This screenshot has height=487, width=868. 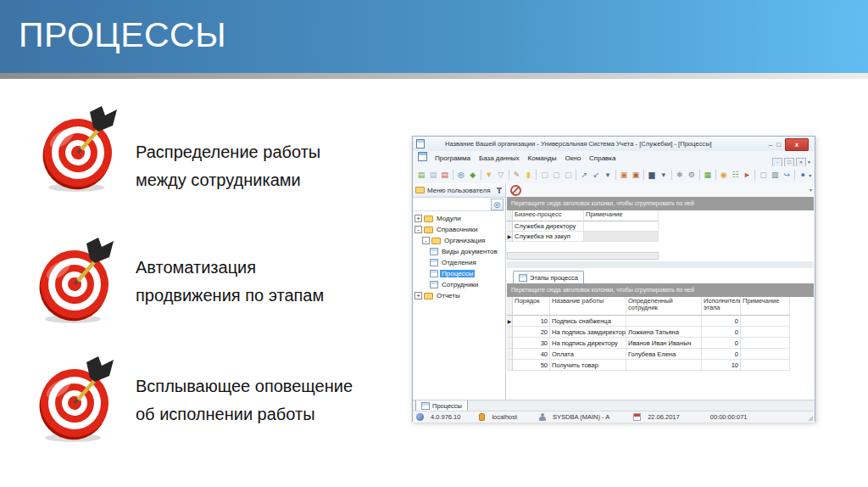 What do you see at coordinates (556, 175) in the screenshot?
I see `grid-view-icon: ▢` at bounding box center [556, 175].